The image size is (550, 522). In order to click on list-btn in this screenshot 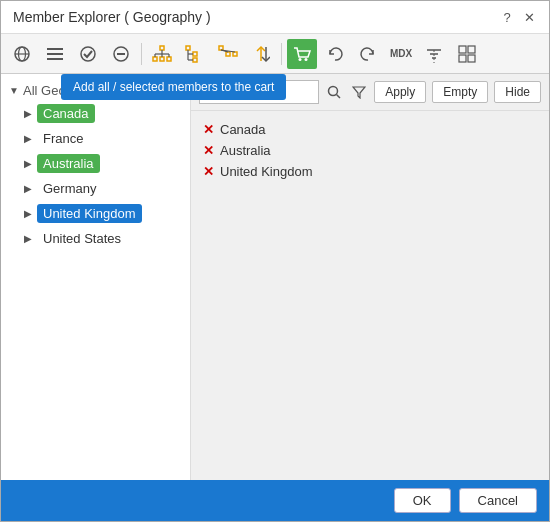, I will do `click(55, 54)`.